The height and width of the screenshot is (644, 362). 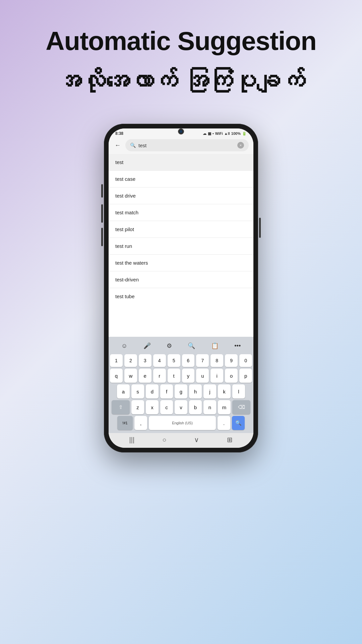 What do you see at coordinates (181, 440) in the screenshot?
I see `nav-bar: ||| ○ ∨ ⊞` at bounding box center [181, 440].